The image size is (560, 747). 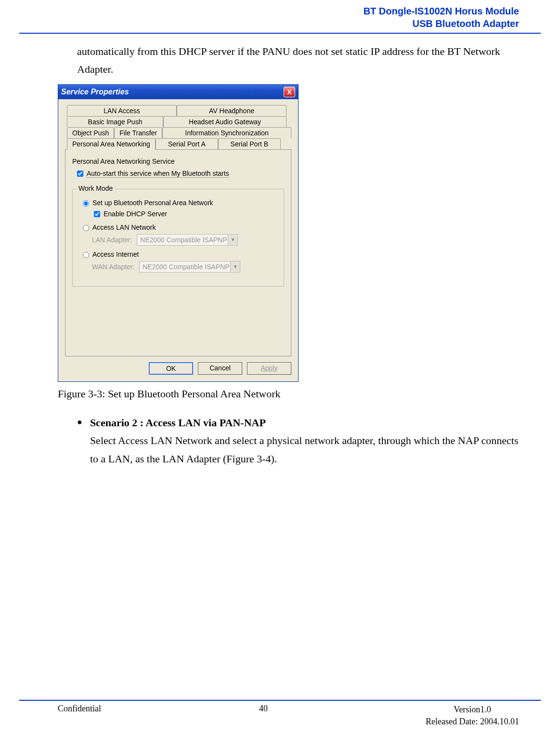 What do you see at coordinates (232, 111) in the screenshot?
I see `tab-av-headphone: AV Headphone` at bounding box center [232, 111].